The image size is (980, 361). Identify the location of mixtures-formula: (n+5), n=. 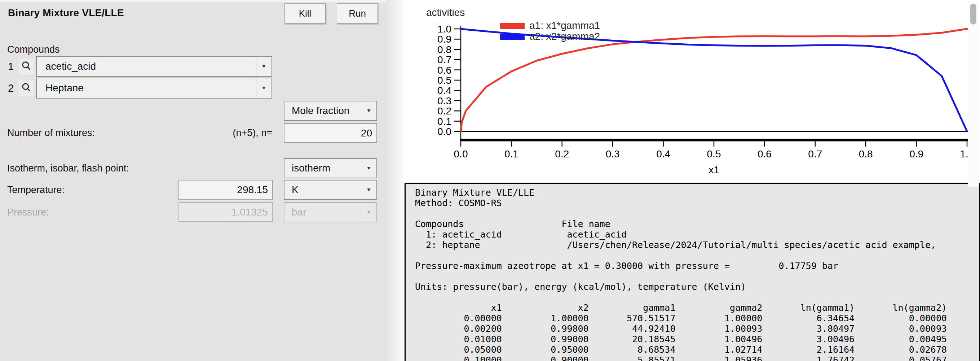
(225, 133).